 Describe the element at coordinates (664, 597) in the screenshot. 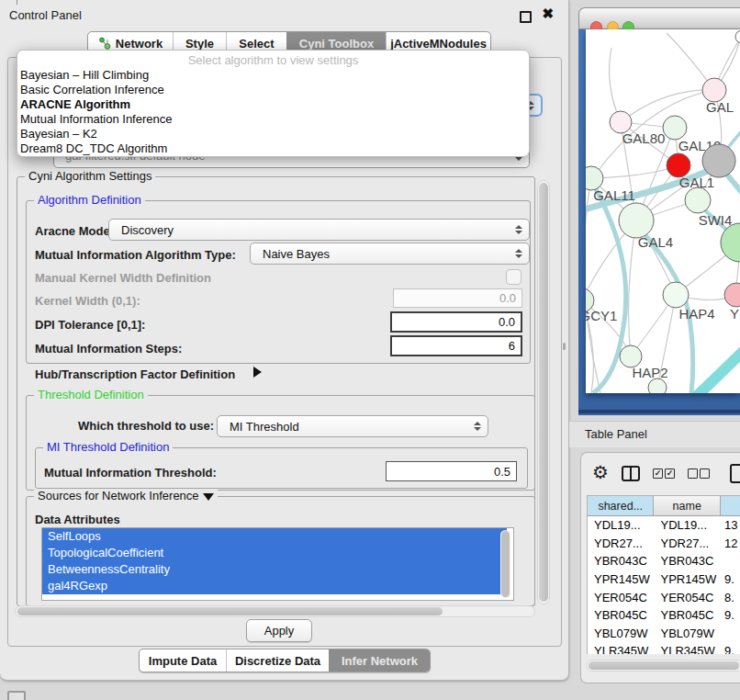

I see `table-row: YER054CYER054C8.` at that location.